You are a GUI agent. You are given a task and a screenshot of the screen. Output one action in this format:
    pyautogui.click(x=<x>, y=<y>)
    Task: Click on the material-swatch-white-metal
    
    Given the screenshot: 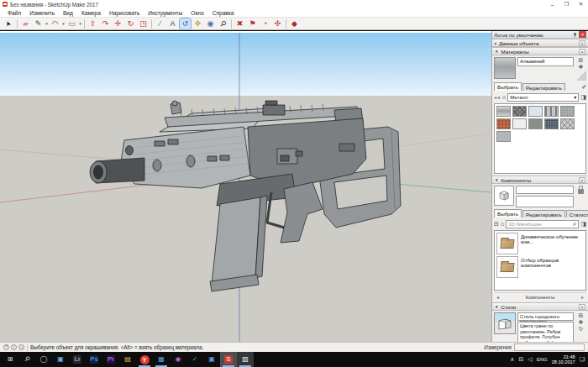 What is the action you would take?
    pyautogui.click(x=519, y=124)
    